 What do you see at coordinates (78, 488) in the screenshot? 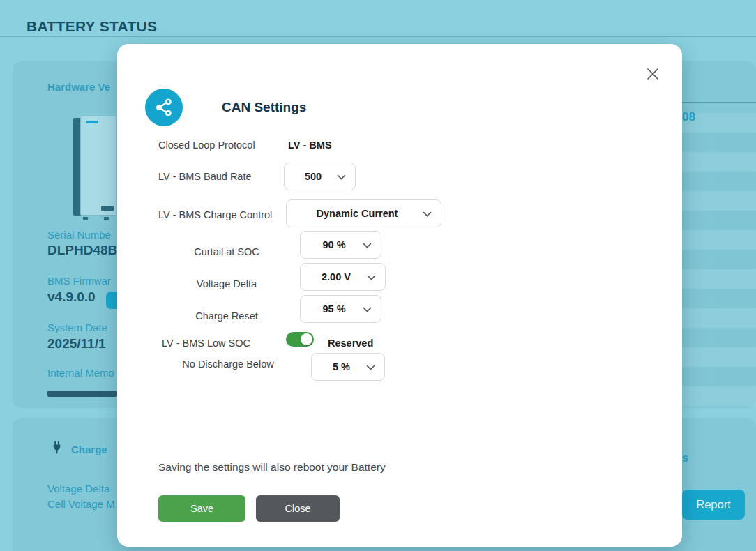
I see `voltage-delta-row-label: Voltage Delta` at bounding box center [78, 488].